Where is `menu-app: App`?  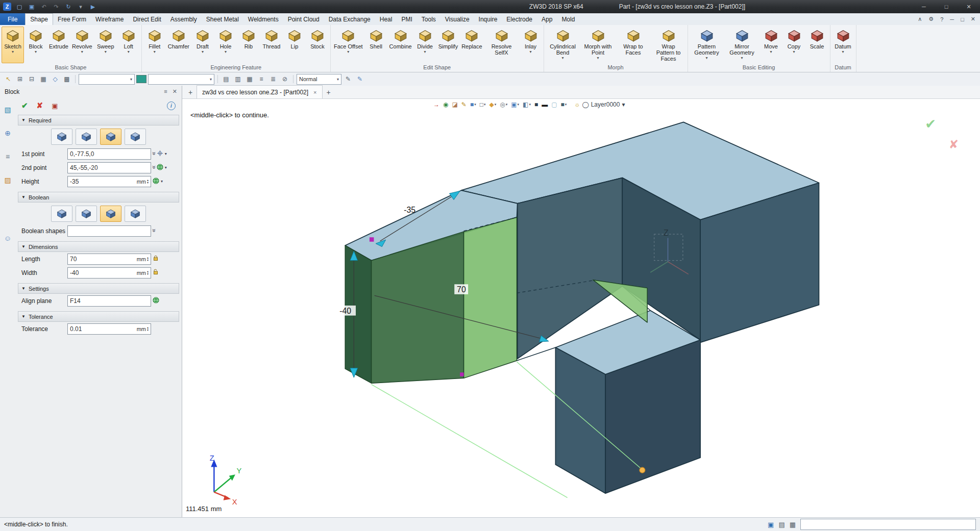 menu-app: App is located at coordinates (547, 19).